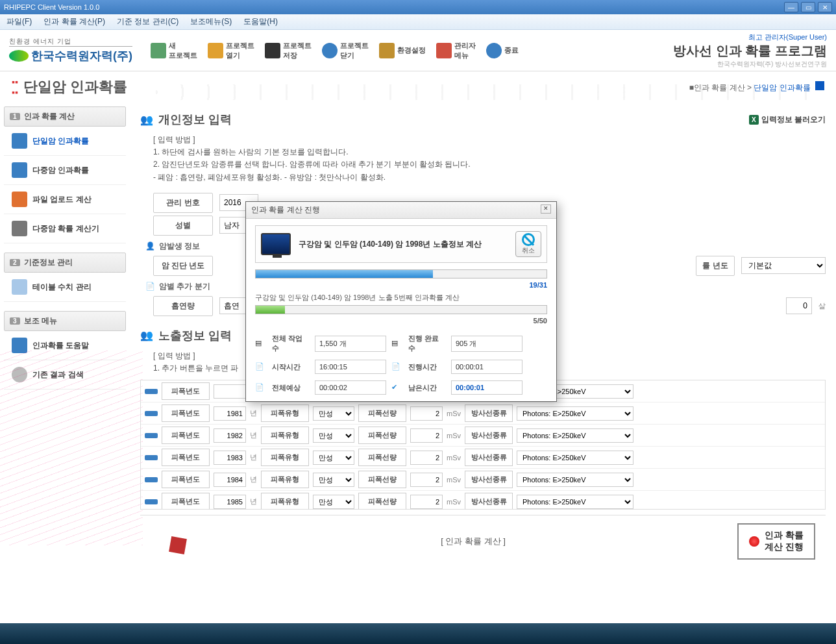 The width and height of the screenshot is (836, 644). I want to click on cube-icon, so click(19, 170).